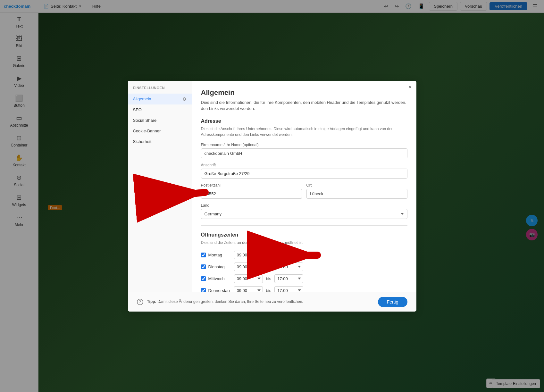 Image resolution: width=544 pixels, height=392 pixels. What do you see at coordinates (304, 171) in the screenshot?
I see `anschrift-group: Anschrift` at bounding box center [304, 171].